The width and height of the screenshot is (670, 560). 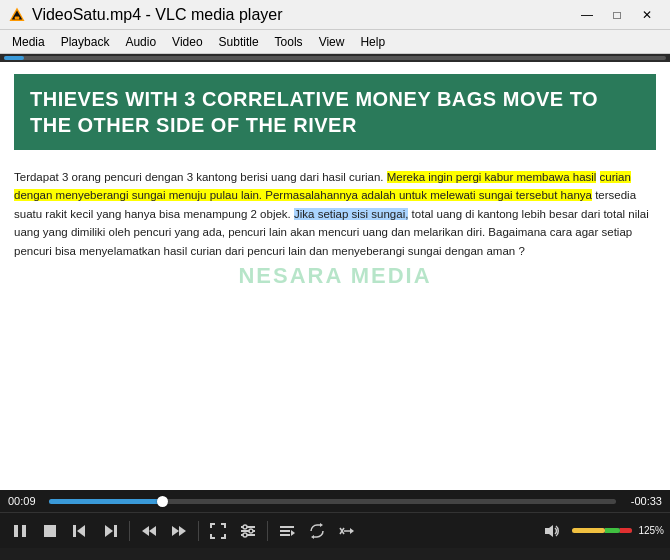 What do you see at coordinates (50, 531) in the screenshot?
I see `stop-button` at bounding box center [50, 531].